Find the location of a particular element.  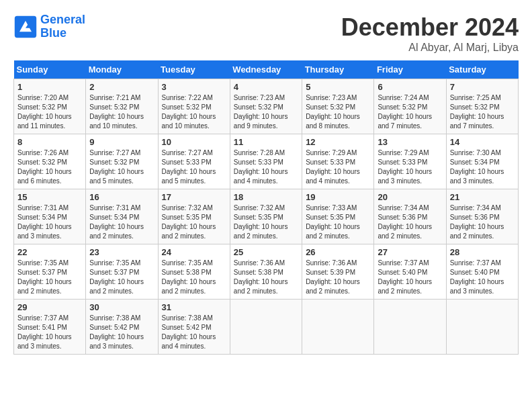

day-info: Sunrise: 7:37 AMSunset: 5:40 PMDaylight:… is located at coordinates (477, 277).